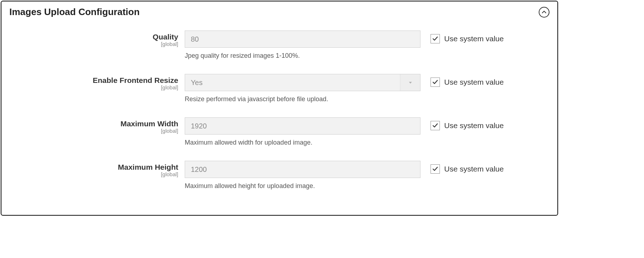  I want to click on frontend-resize-use-system-label: Use system value, so click(474, 82).